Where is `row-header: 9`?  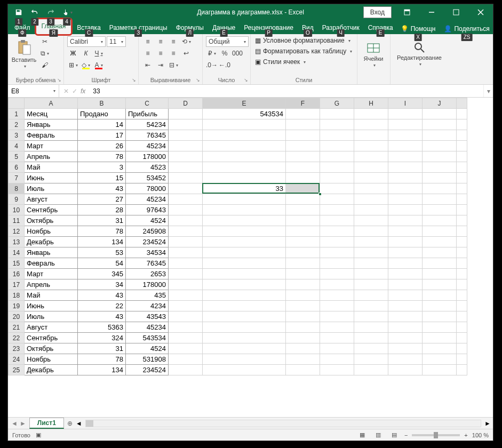 row-header: 9 is located at coordinates (17, 199).